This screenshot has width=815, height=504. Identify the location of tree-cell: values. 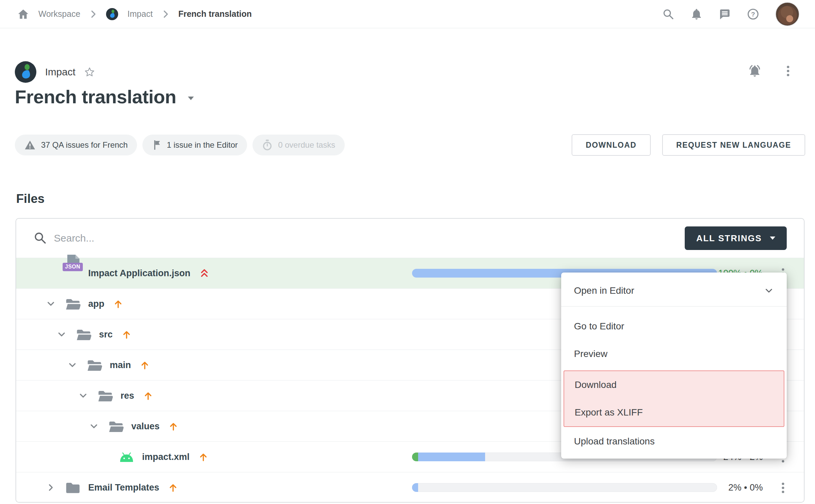
(97, 427).